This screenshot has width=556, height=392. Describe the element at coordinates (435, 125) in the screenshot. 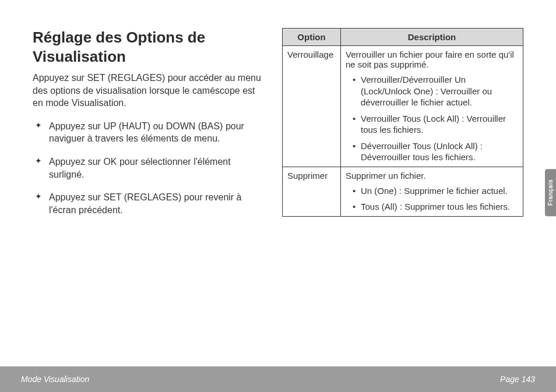

I see `desc-item: Verrouiller Tous (Lock All)` at that location.